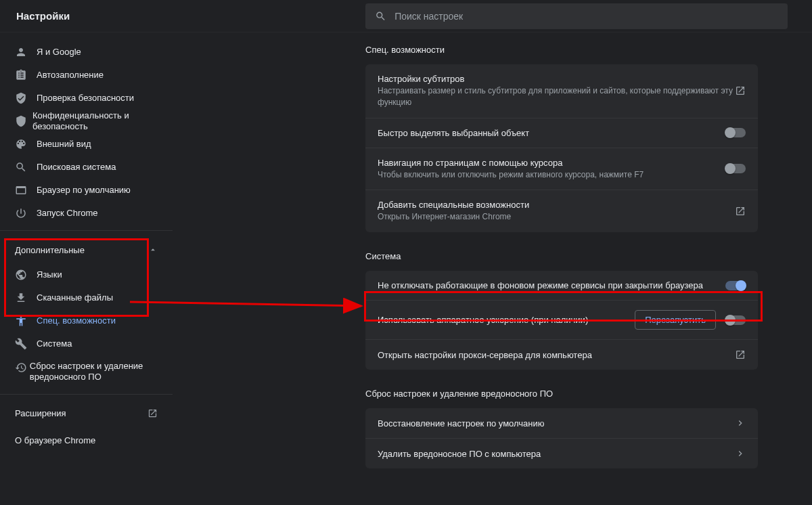  What do you see at coordinates (556, 204) in the screenshot?
I see `row-title: Добавить специальные возможности` at bounding box center [556, 204].